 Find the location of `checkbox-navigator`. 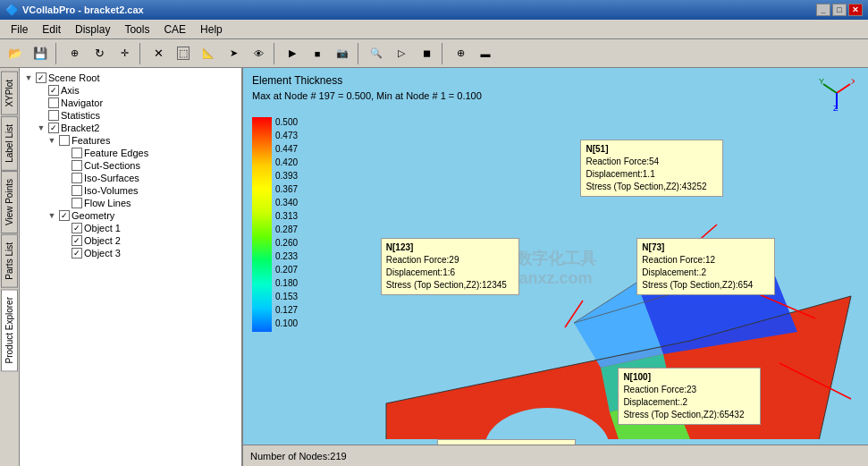

checkbox-navigator is located at coordinates (54, 103).